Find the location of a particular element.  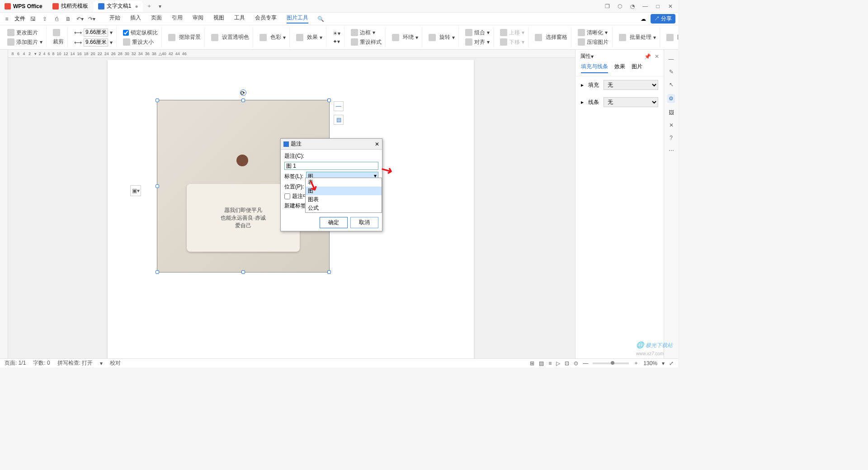

dialog-close-icon: ✕ is located at coordinates (377, 144).